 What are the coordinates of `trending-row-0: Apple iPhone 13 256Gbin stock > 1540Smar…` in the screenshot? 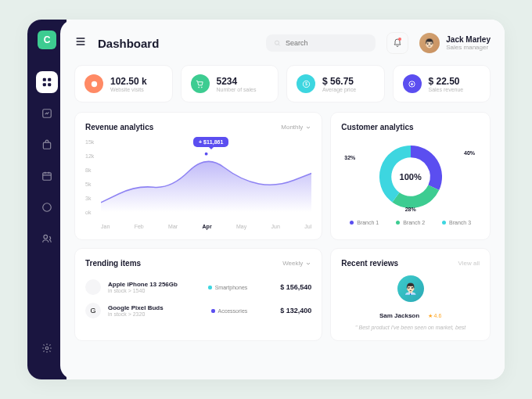 It's located at (199, 287).